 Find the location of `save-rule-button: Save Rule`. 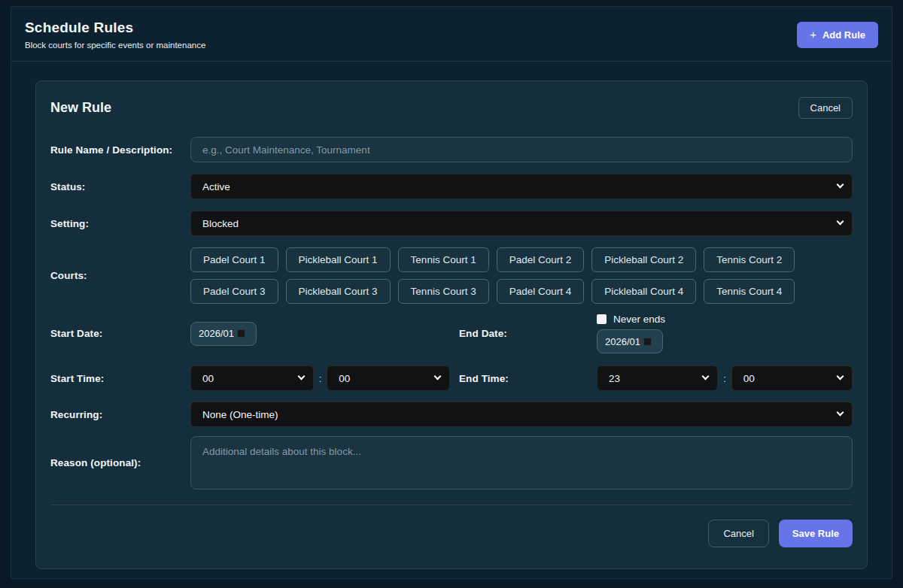

save-rule-button: Save Rule is located at coordinates (816, 534).